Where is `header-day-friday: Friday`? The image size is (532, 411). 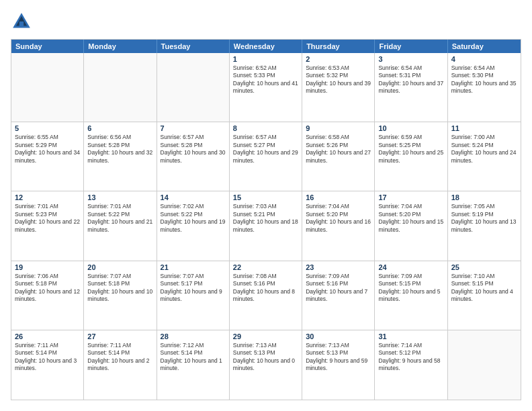
header-day-friday: Friday is located at coordinates (411, 46).